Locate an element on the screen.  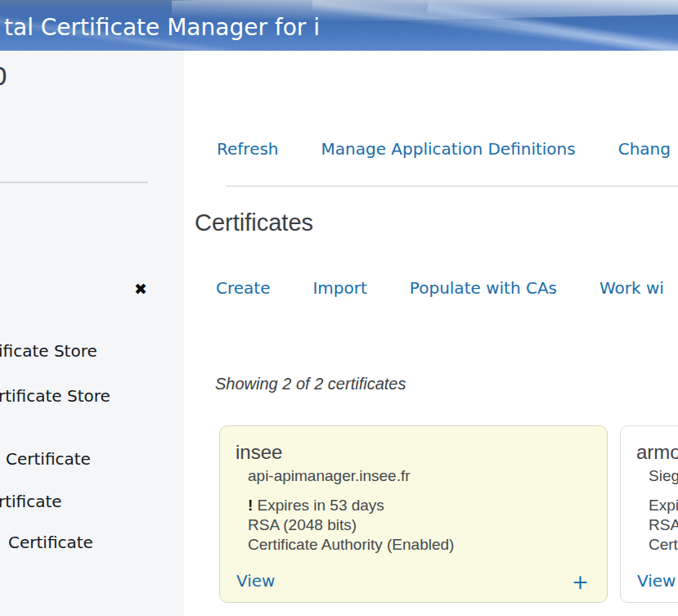
import-link: Import is located at coordinates (339, 288).